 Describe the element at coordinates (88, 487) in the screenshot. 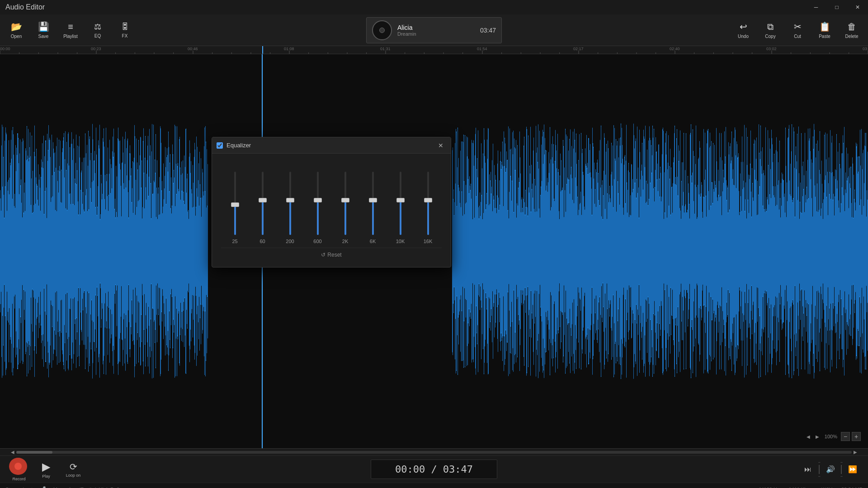

I see `mic-label: Микрофон (Realtek High Defin` at that location.